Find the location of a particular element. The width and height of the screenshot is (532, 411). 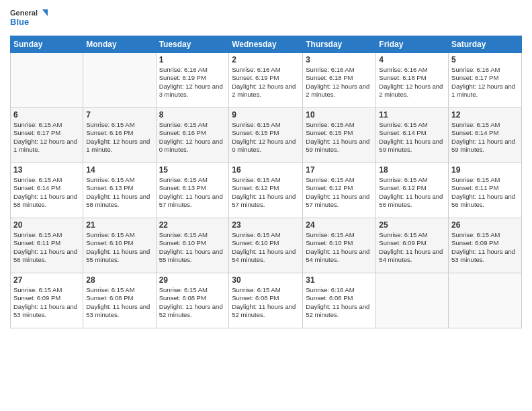

logo-svg: General Blue is located at coordinates (30, 19).